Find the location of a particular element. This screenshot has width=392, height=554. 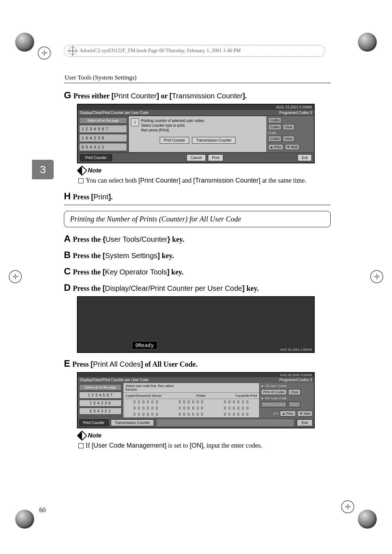

shot1-right-panel: Codes CodesClear Code CodesClear ▲ Prev.… is located at coordinates (290, 134).